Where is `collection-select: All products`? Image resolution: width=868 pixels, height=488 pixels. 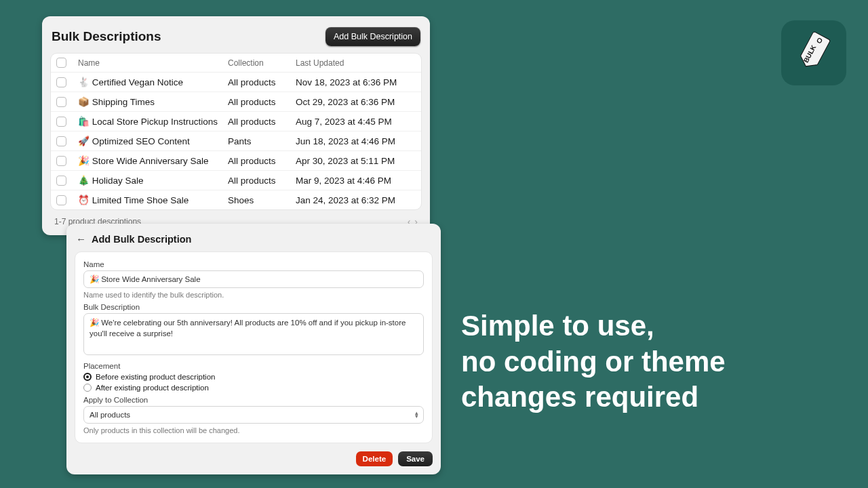
collection-select: All products is located at coordinates (254, 415).